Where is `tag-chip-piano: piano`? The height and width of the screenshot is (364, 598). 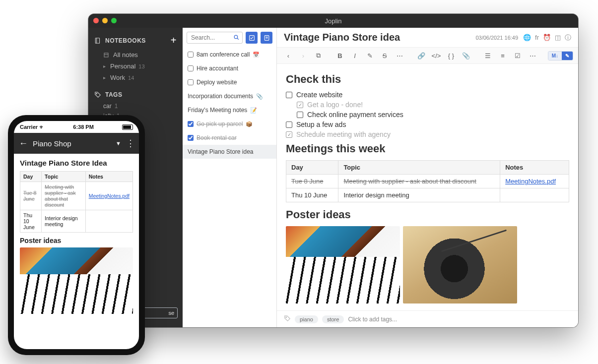 tag-chip-piano: piano is located at coordinates (307, 319).